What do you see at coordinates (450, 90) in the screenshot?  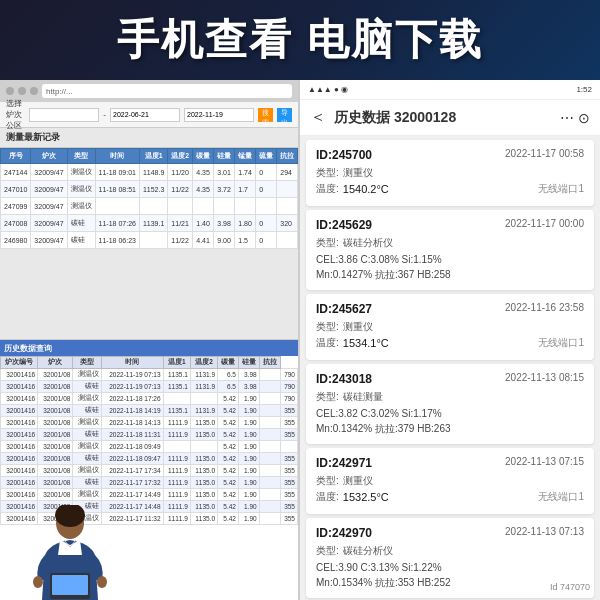 I see `mobile-status-bar: ▲▲▲ ● ◉ 1:52` at bounding box center [450, 90].